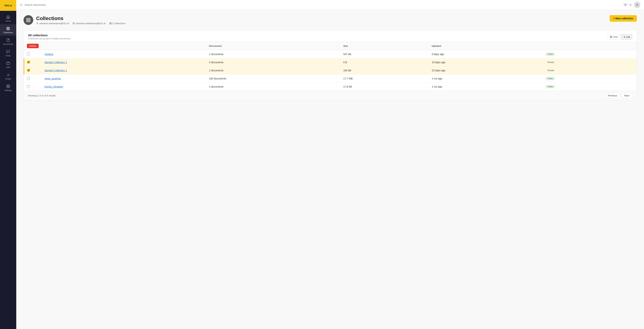 Image resolution: width=644 pixels, height=329 pixels. Describe the element at coordinates (8, 86) in the screenshot. I see `gear-icon` at that location.